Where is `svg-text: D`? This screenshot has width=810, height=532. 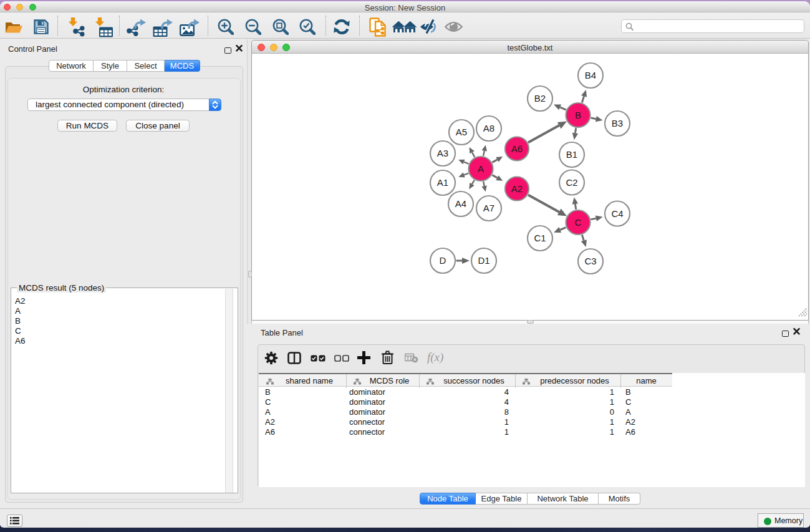 svg-text: D is located at coordinates (443, 261).